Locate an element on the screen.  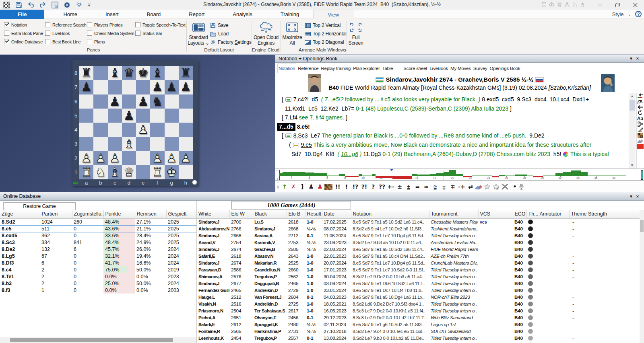
square-e4: ♟♙ is located at coordinates (143, 129).